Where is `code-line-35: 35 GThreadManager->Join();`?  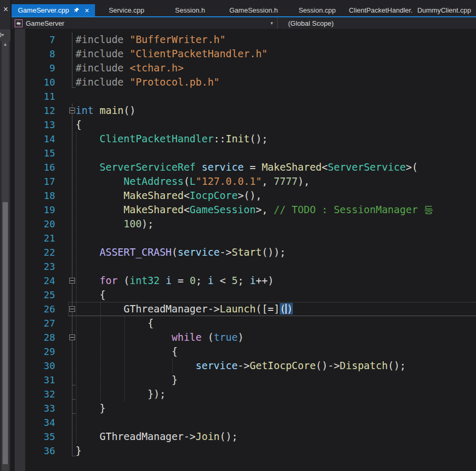 code-line-35: 35 GThreadManager->Join(); is located at coordinates (244, 437).